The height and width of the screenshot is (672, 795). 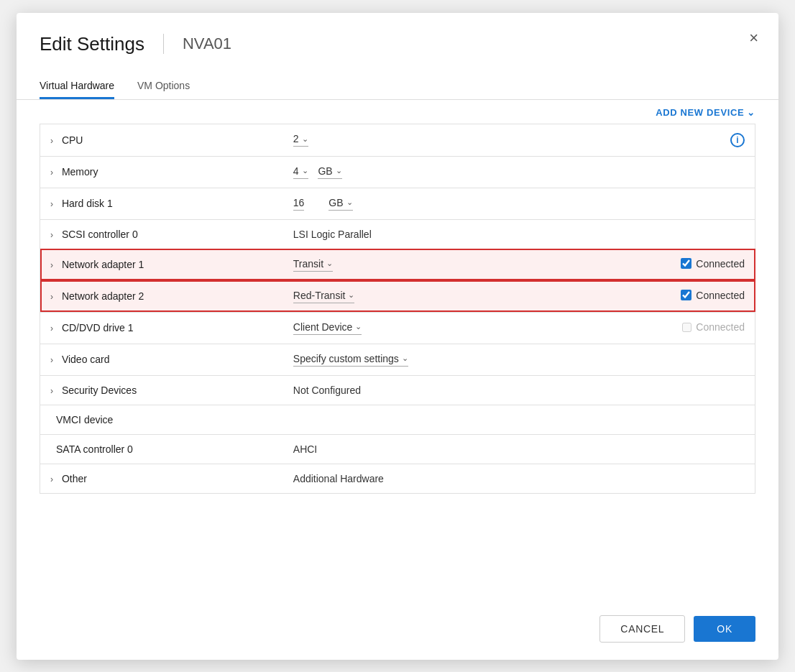 I want to click on row-status-network-adapter-1: Connected, so click(x=663, y=264).